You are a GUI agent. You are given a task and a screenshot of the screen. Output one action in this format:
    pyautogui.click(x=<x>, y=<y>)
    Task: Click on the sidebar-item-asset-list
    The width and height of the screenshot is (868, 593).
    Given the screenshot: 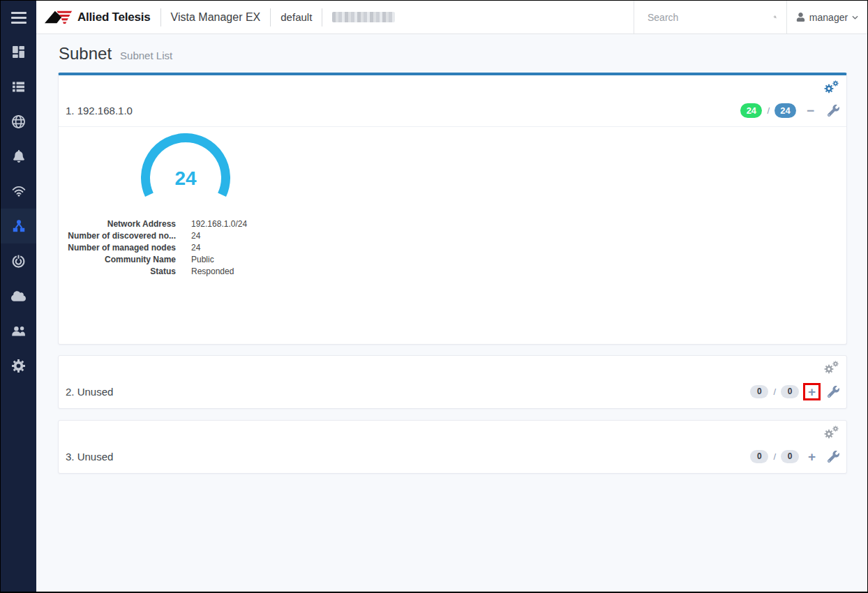 What is the action you would take?
    pyautogui.click(x=18, y=87)
    